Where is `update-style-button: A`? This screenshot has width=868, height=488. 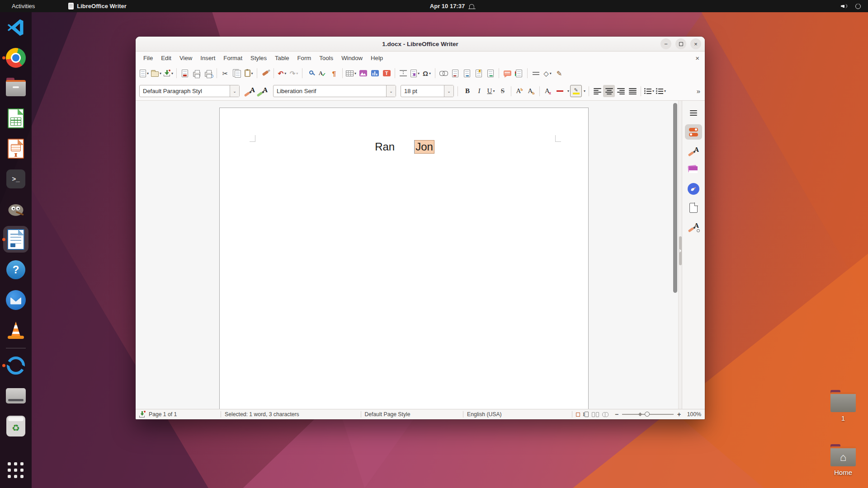
update-style-button: A is located at coordinates (250, 91).